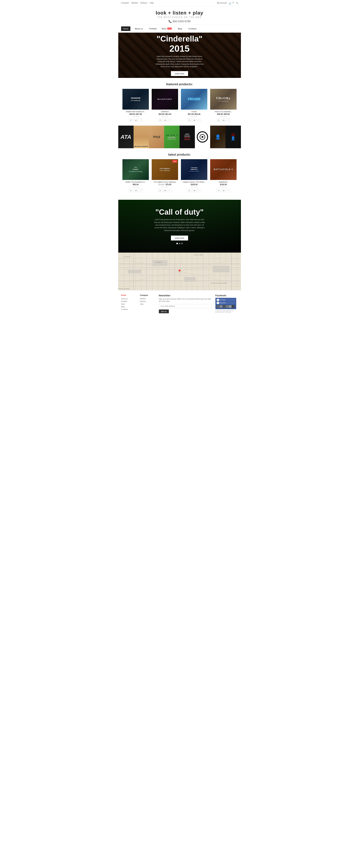  I want to click on band-item-spiral, so click(202, 137).